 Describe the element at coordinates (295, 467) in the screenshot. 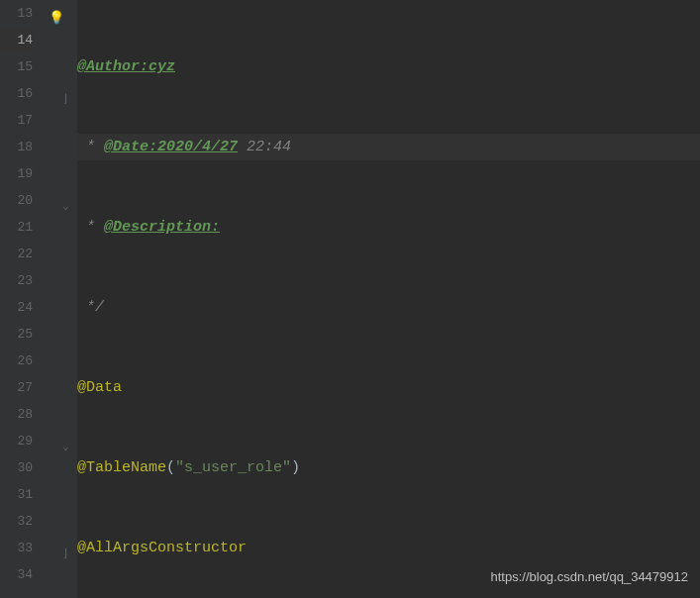

I see `paren: )` at that location.